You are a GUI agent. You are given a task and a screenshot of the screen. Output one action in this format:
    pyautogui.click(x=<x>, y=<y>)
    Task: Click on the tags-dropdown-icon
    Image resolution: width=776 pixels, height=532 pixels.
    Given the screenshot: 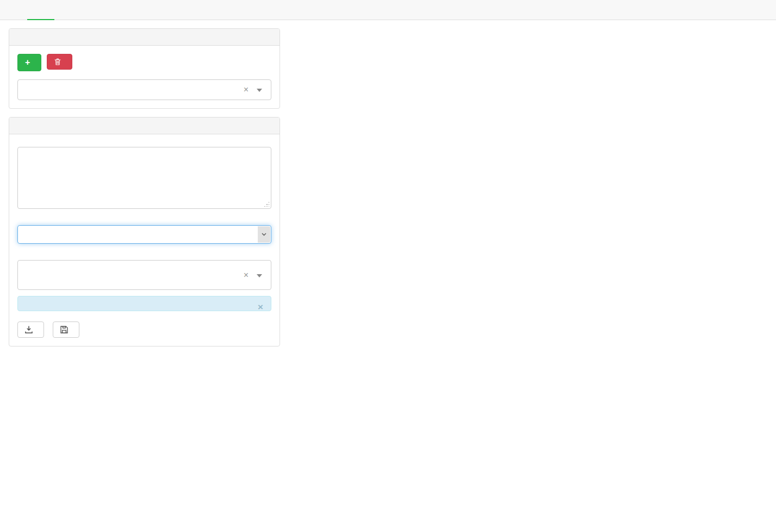 What is the action you would take?
    pyautogui.click(x=259, y=276)
    